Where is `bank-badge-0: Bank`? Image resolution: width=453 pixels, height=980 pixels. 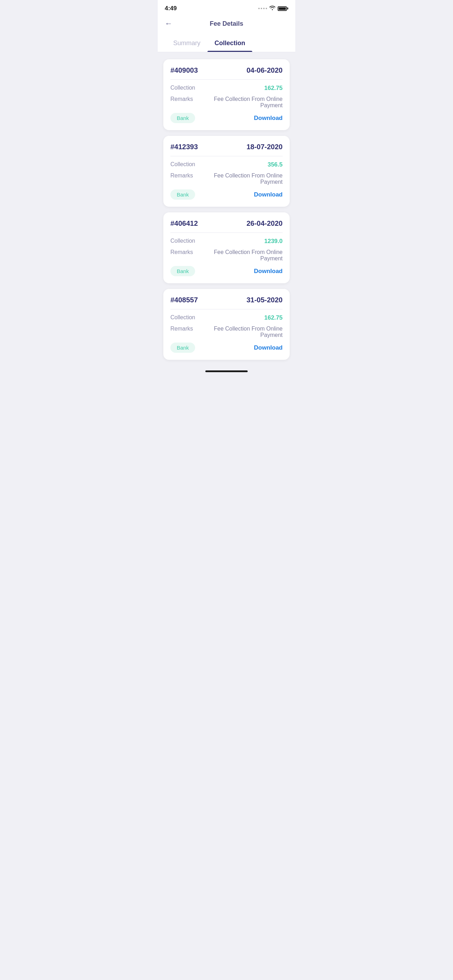 bank-badge-0: Bank is located at coordinates (183, 118).